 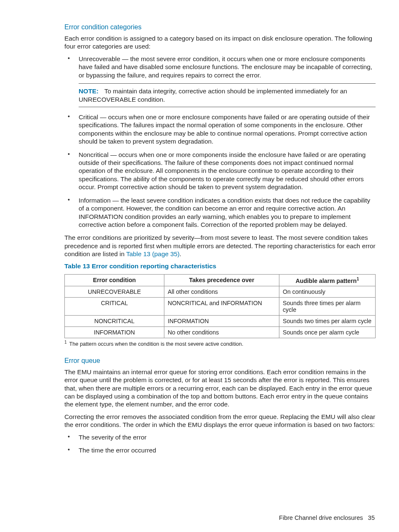 I want to click on note-box: NOTE:To maintain data integrity, correct…, so click(x=227, y=95).